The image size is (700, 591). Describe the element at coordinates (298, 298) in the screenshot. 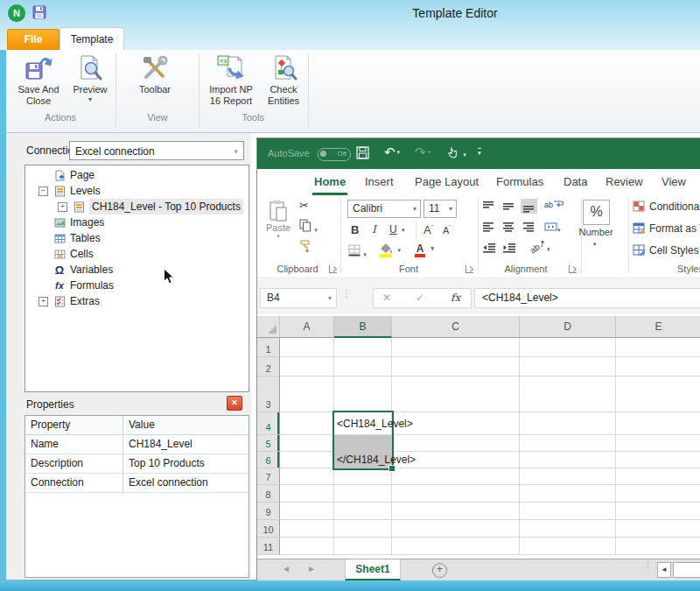

I see `name-box: B4 ▾` at that location.